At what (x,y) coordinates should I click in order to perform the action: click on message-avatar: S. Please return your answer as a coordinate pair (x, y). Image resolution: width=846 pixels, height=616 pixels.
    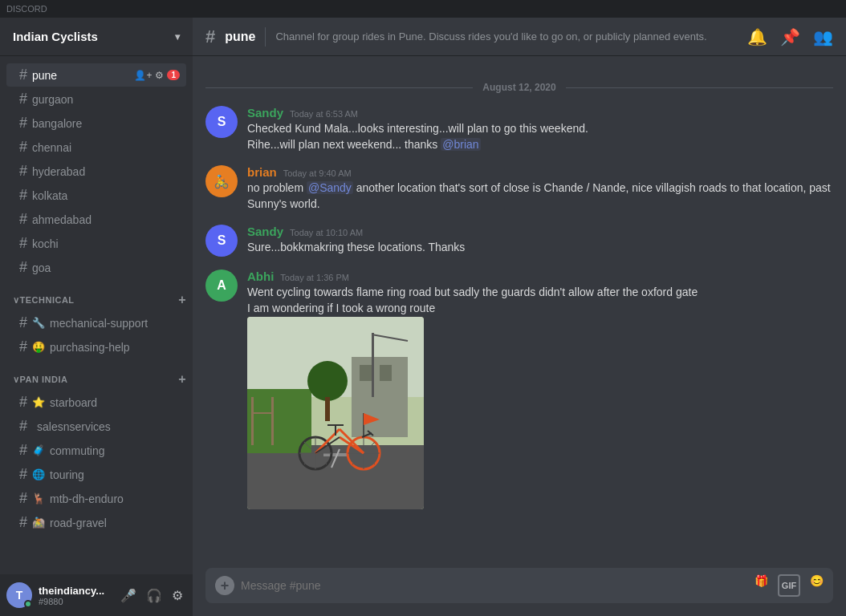
    Looking at the image, I should click on (222, 241).